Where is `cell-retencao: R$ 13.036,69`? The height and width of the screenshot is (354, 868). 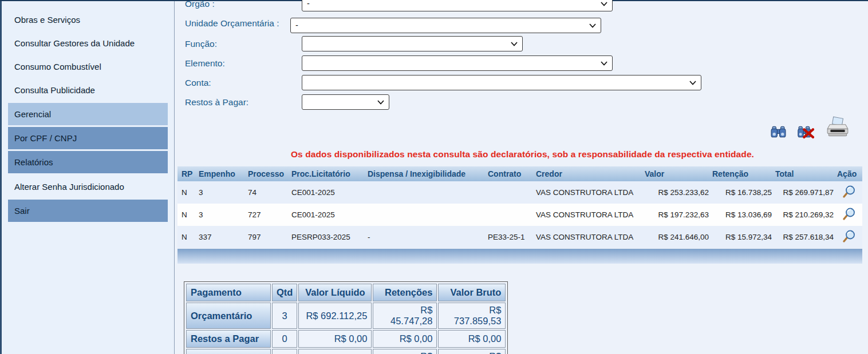 cell-retencao: R$ 13.036,69 is located at coordinates (742, 215).